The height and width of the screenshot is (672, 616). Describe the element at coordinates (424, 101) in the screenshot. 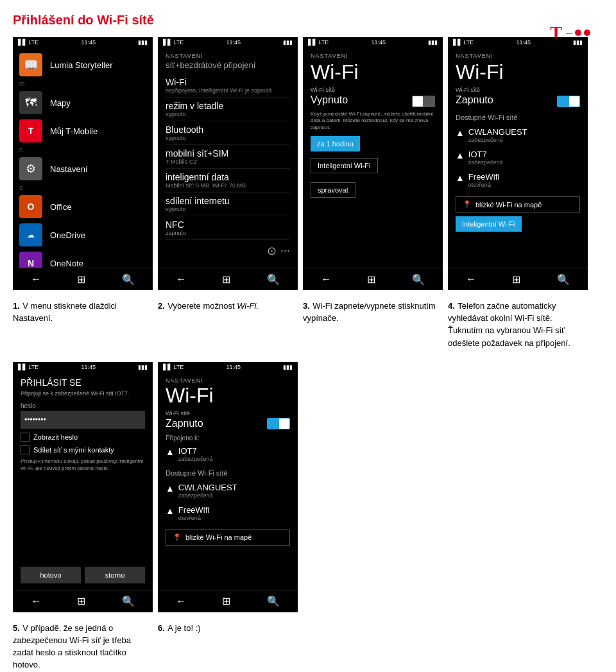

I see `wifi-toggle-off` at that location.